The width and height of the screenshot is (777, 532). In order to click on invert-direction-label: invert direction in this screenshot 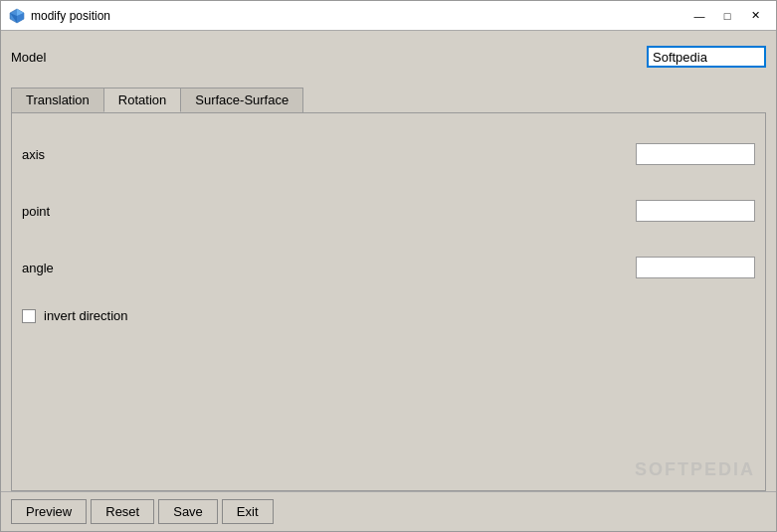, I will do `click(86, 316)`.